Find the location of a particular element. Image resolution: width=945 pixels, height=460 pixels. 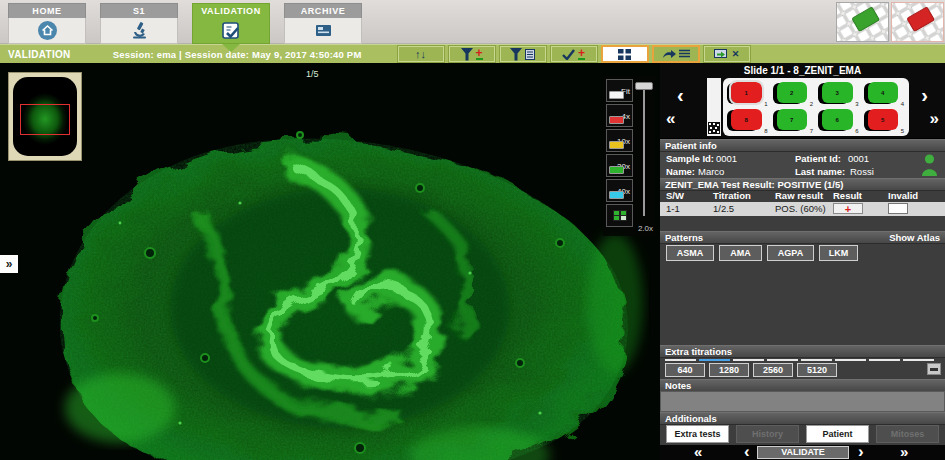

pattern-ama-button: AMA is located at coordinates (740, 253).